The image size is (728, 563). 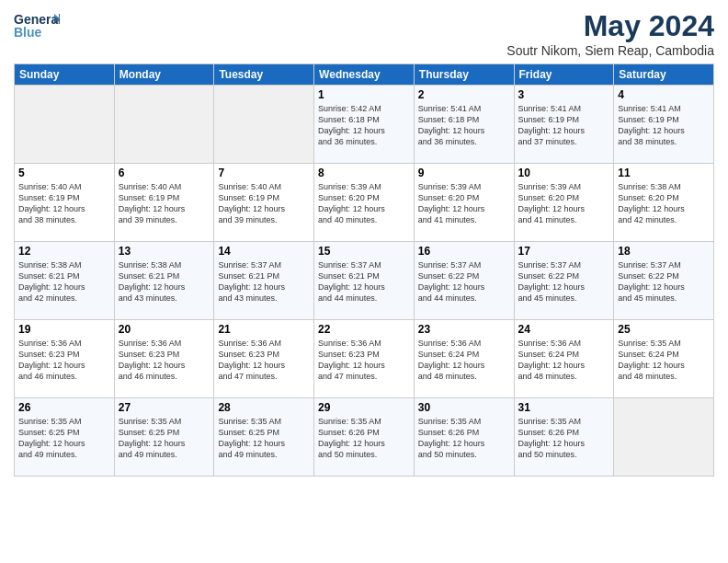 I want to click on table-row: 12Sunrise: 5:38 AM Sunset: 6:21 PM Dayli…, so click(x=64, y=282).